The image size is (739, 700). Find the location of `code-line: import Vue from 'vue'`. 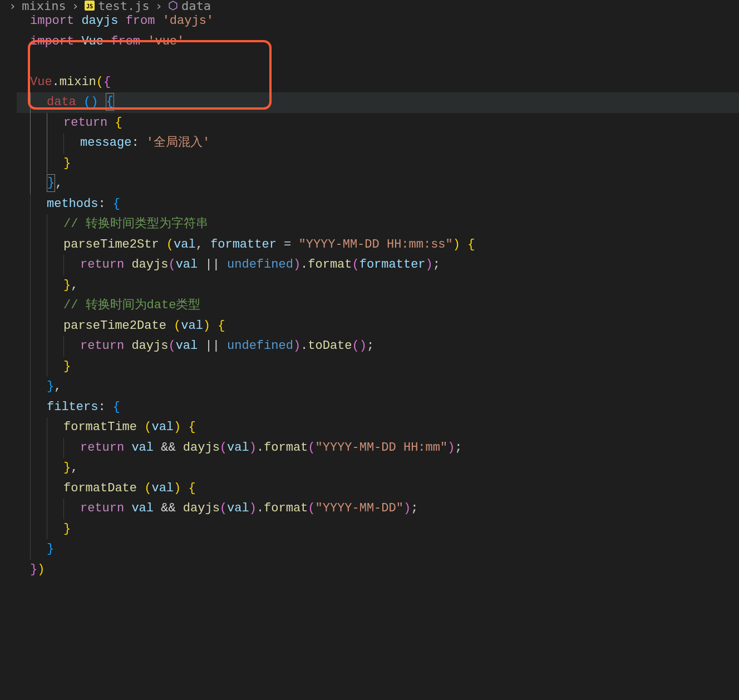

code-line: import Vue from 'vue' is located at coordinates (378, 42).